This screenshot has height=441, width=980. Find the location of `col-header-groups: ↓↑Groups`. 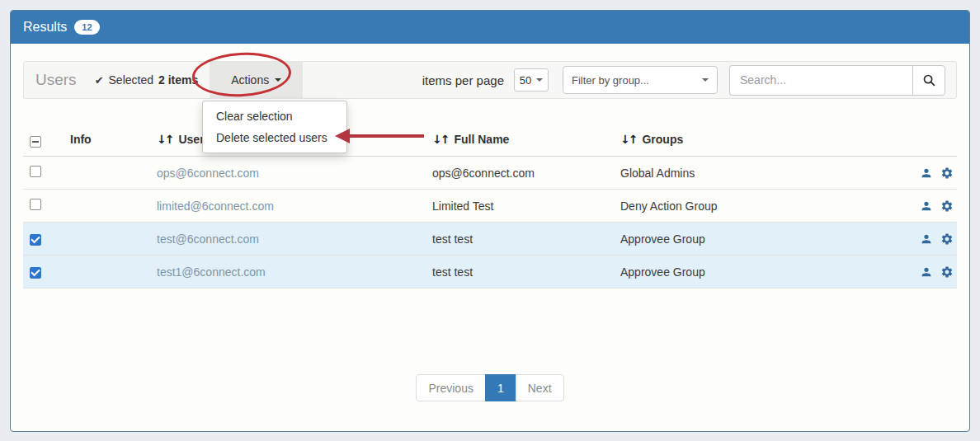

col-header-groups: ↓↑Groups is located at coordinates (763, 139).